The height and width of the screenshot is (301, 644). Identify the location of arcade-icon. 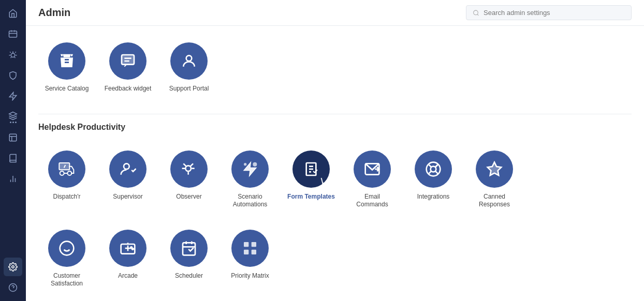
(128, 248).